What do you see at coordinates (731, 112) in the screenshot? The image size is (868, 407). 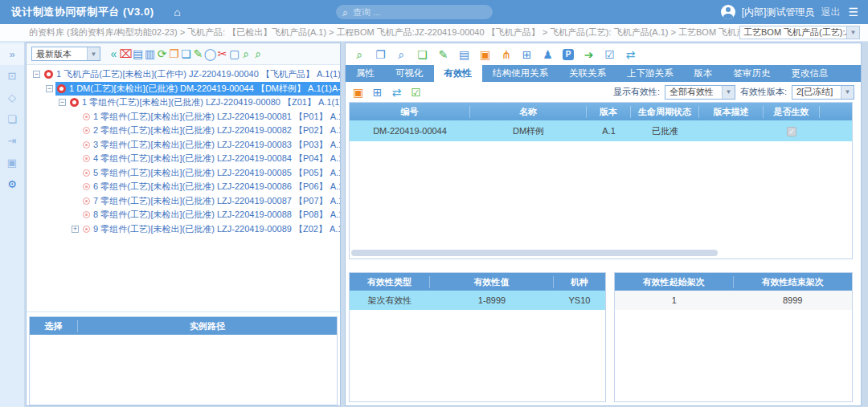 I see `column-header: 版本描述` at bounding box center [731, 112].